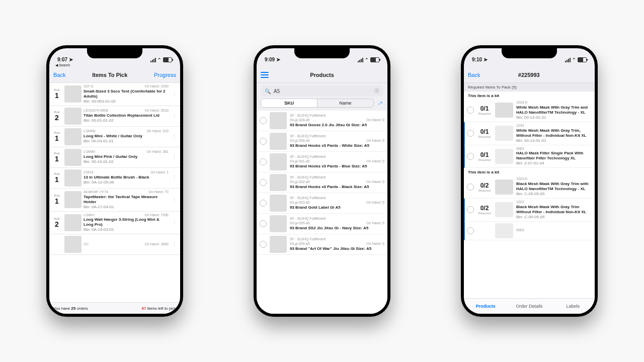 This screenshot has width=644, height=362. Describe the element at coordinates (159, 173) in the screenshot. I see `on-hand: On Hand: 1` at that location.